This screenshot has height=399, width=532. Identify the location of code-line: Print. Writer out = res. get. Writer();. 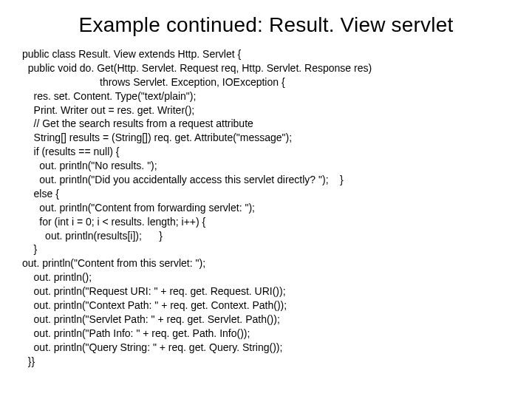
(266, 111).